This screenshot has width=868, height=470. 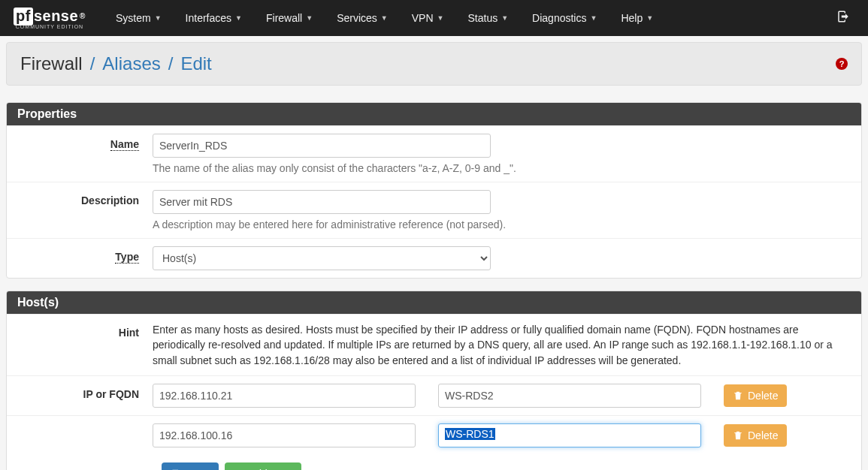 What do you see at coordinates (51, 64) in the screenshot?
I see `breadcrumb-root: Firewall` at bounding box center [51, 64].